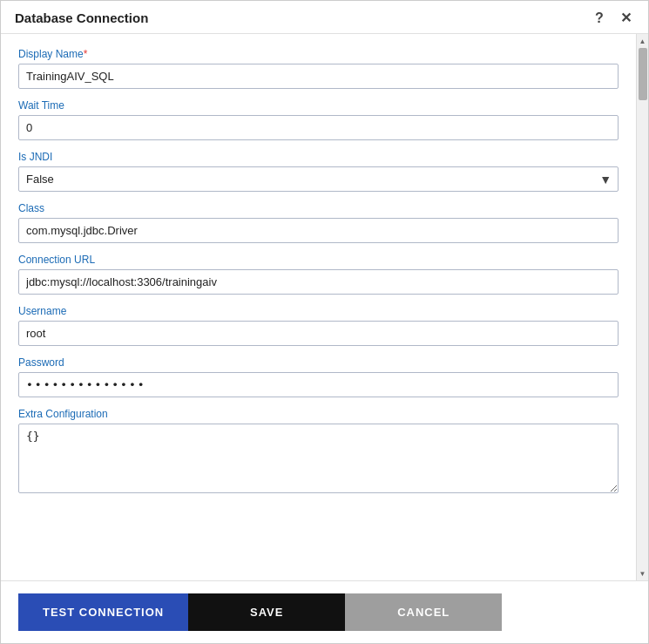  Describe the element at coordinates (319, 363) in the screenshot. I see `password-label: Password` at that location.